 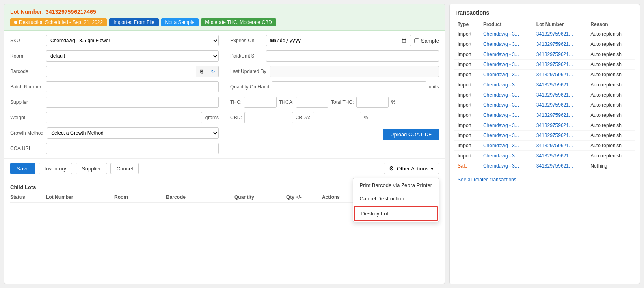 I want to click on cbd-input: 4.0, so click(x=269, y=118).